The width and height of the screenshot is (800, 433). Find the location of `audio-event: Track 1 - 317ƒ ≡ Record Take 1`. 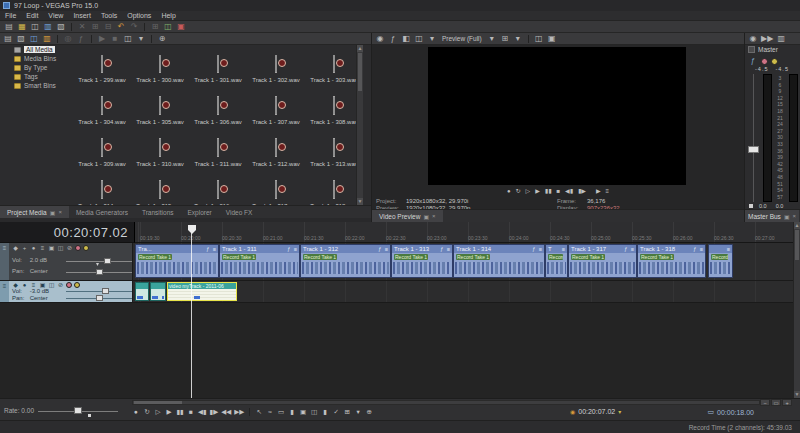

audio-event: Track 1 - 317ƒ ≡ Record Take 1 is located at coordinates (602, 261).